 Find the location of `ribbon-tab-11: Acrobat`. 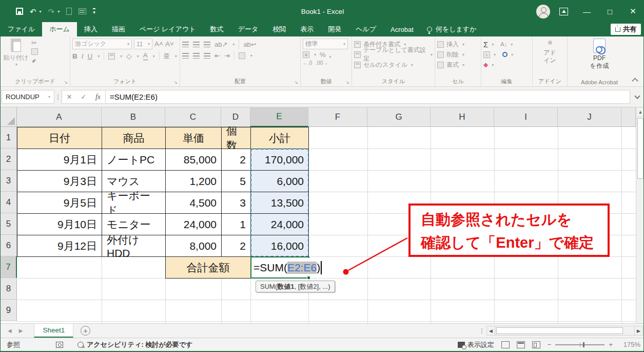

ribbon-tab-11: Acrobat is located at coordinates (402, 29).